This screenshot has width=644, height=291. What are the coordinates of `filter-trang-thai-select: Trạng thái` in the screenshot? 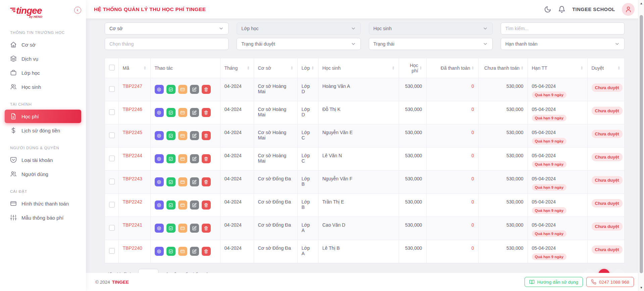 It's located at (431, 44).